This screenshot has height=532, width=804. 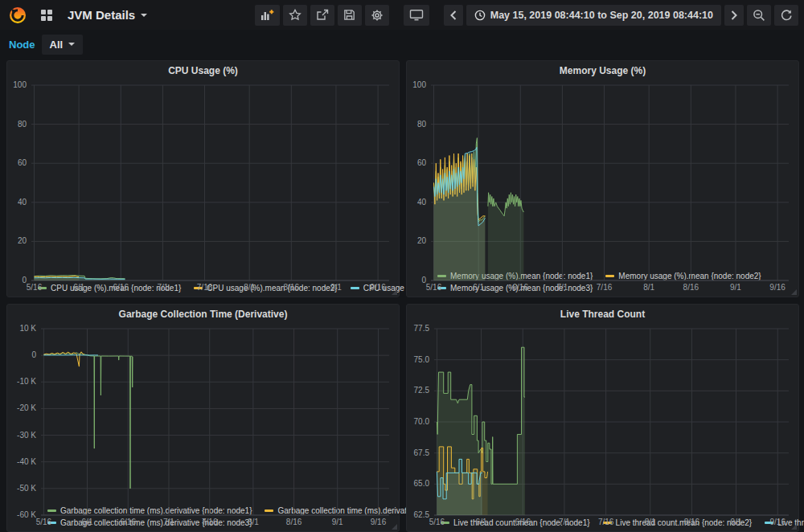 What do you see at coordinates (453, 15) in the screenshot?
I see `time-back-button` at bounding box center [453, 15].